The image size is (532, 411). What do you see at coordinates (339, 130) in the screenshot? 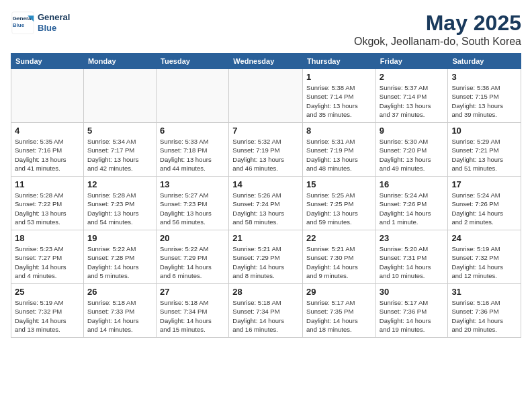
I see `day-number: 8` at bounding box center [339, 130].